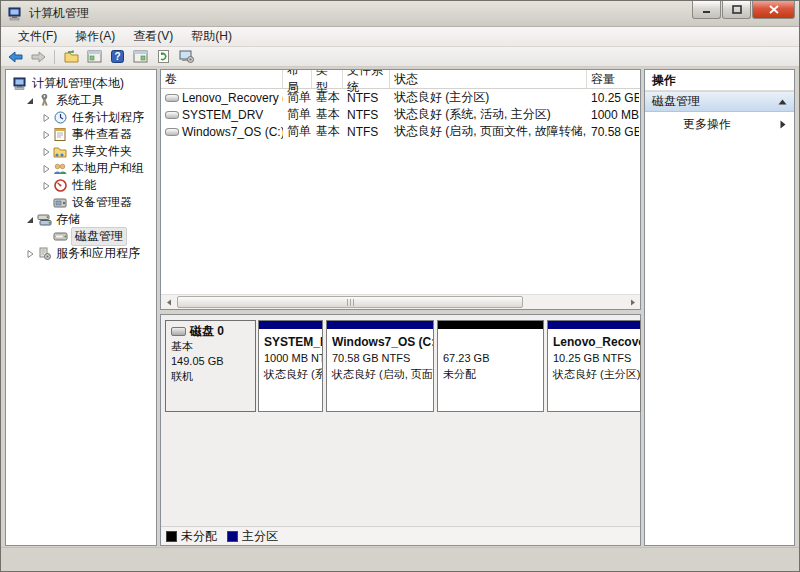 Image resolution: width=800 pixels, height=572 pixels. What do you see at coordinates (60, 236) in the screenshot?
I see `disk-management-icon` at bounding box center [60, 236].